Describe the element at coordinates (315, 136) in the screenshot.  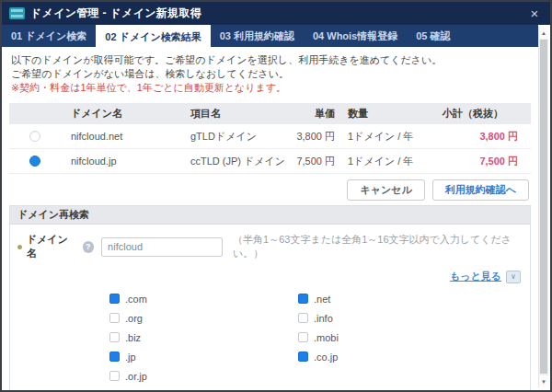
I see `cell-unit-price: 3,800 円` at that location.